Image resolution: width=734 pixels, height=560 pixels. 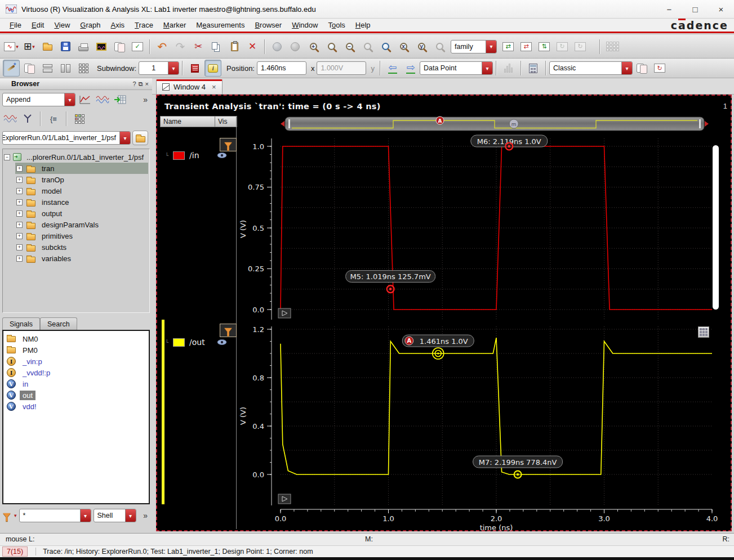 What do you see at coordinates (118, 25) in the screenshot?
I see `menu-axis: Axis` at bounding box center [118, 25].